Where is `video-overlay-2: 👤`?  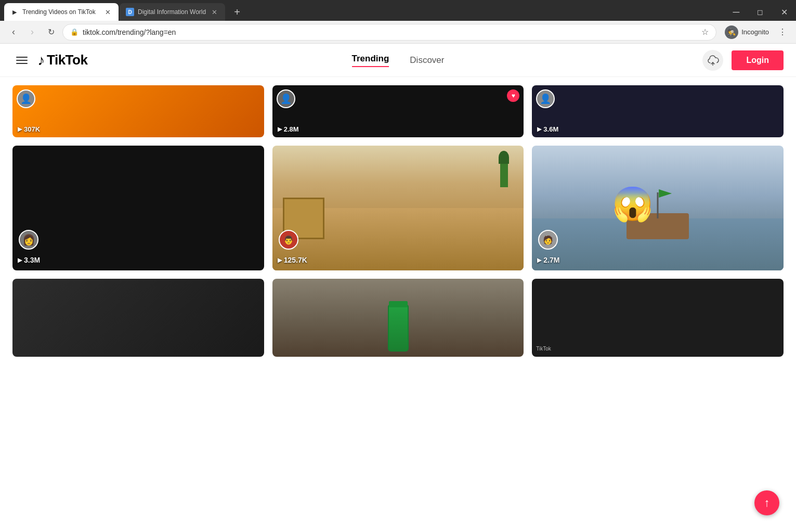 video-overlay-2: 👤 is located at coordinates (286, 99).